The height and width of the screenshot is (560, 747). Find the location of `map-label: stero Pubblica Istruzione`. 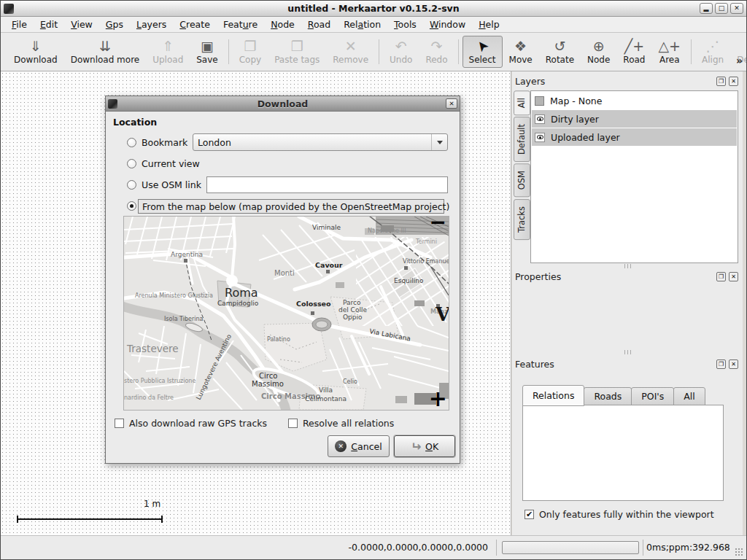

map-label: stero Pubblica Istruzione is located at coordinates (160, 381).